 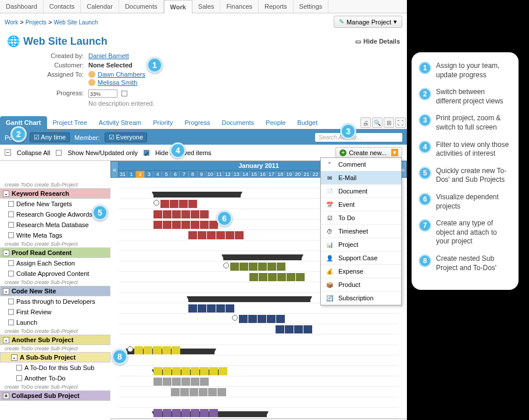 What do you see at coordinates (359, 137) in the screenshot?
I see `search-input: Search Activity...` at bounding box center [359, 137].